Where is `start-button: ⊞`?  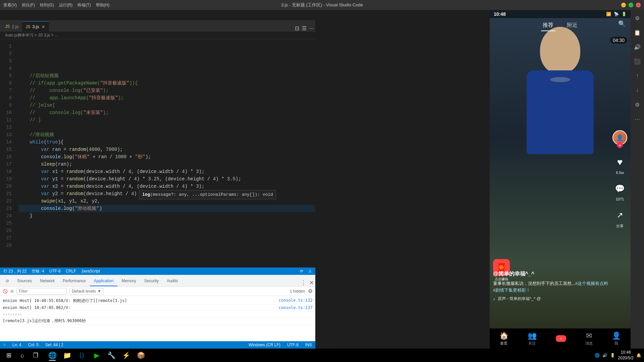
start-button: ⊞ is located at coordinates (9, 355).